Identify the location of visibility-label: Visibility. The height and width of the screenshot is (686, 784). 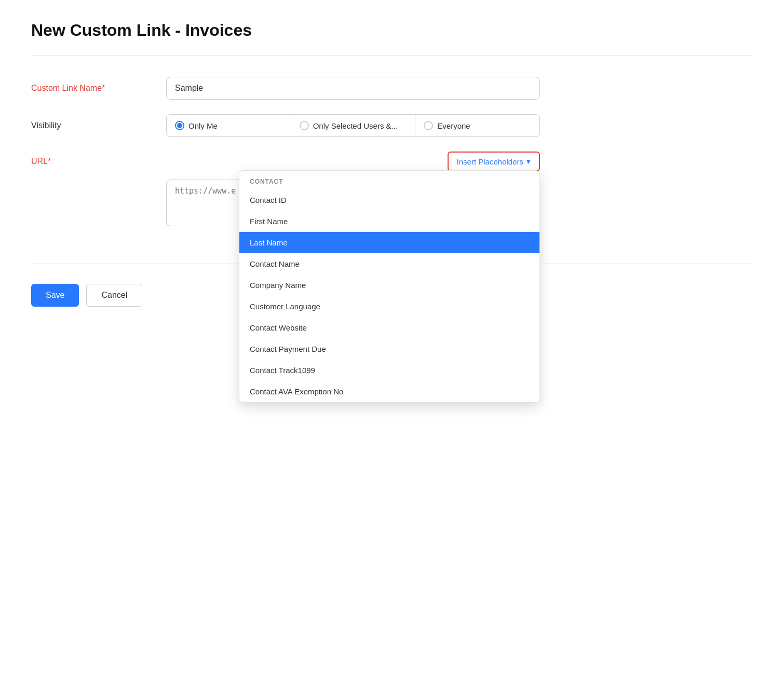
(99, 126).